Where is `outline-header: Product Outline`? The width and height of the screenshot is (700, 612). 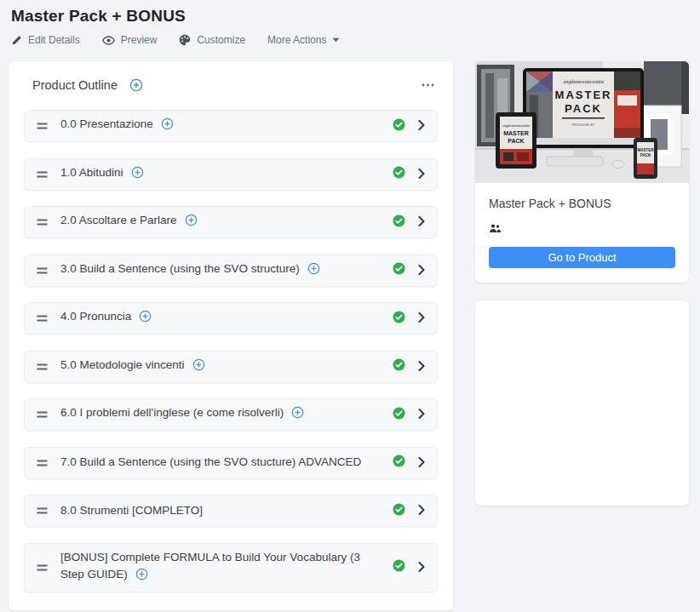 outline-header: Product Outline is located at coordinates (231, 85).